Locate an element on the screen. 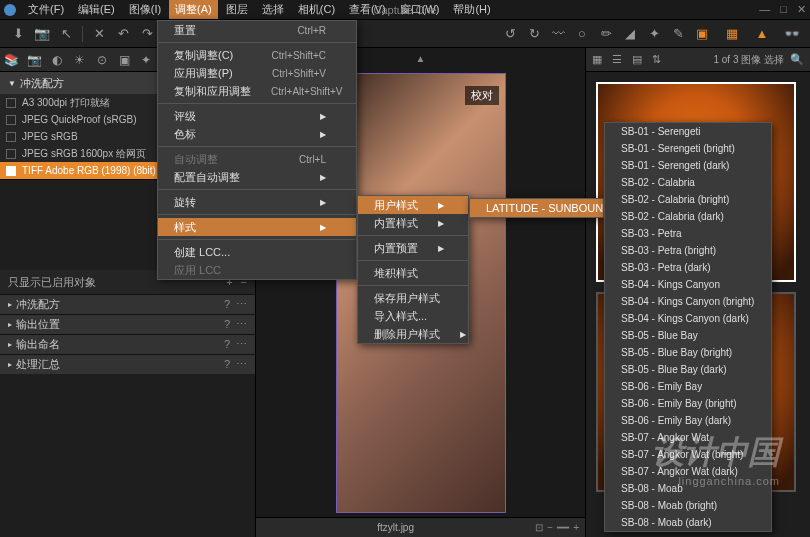 This screenshot has height=537, width=810. mi-apply-adj: 应用调整(P)Ctrl+Shift+V is located at coordinates (257, 73).